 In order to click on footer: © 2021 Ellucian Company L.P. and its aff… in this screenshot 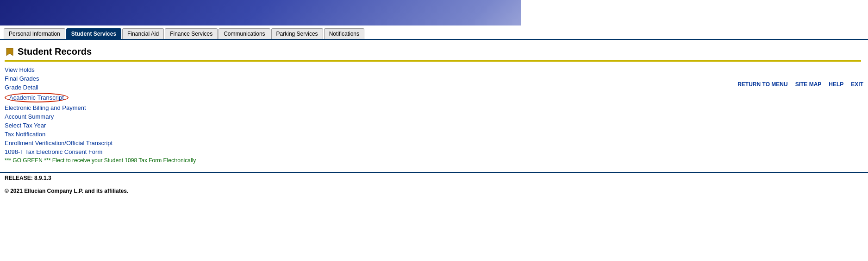, I will do `click(434, 191)`.